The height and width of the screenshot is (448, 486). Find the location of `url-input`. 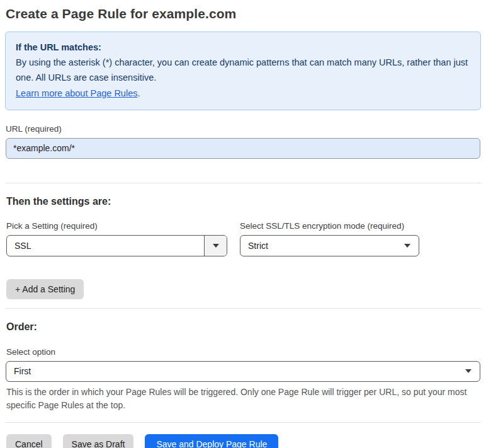

url-input is located at coordinates (243, 149).